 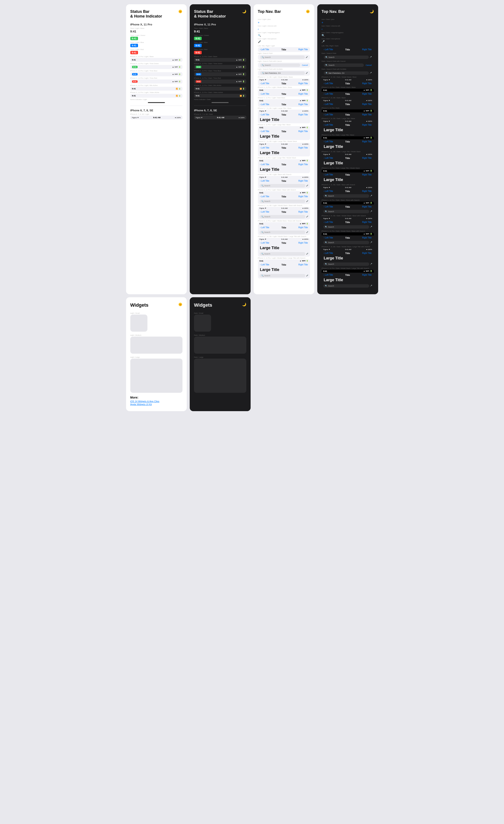 I want to click on nav-bar-search-light: 🔍 Search 🎤, so click(x=284, y=58).